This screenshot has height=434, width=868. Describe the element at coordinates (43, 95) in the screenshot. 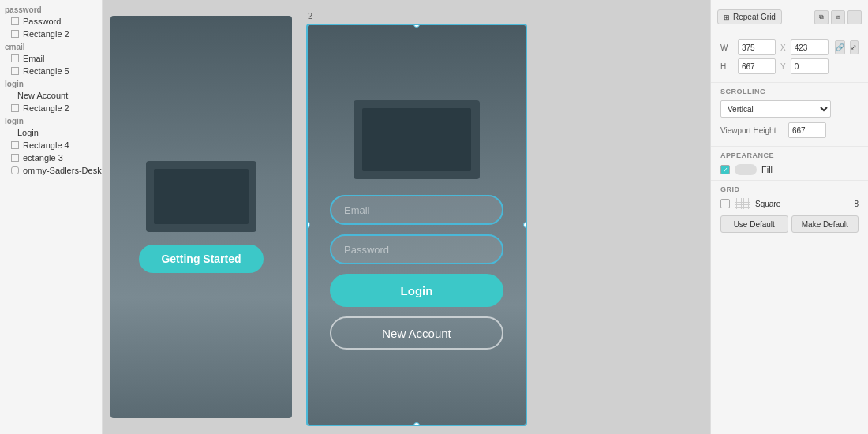

I see `layer-label: New Account` at that location.